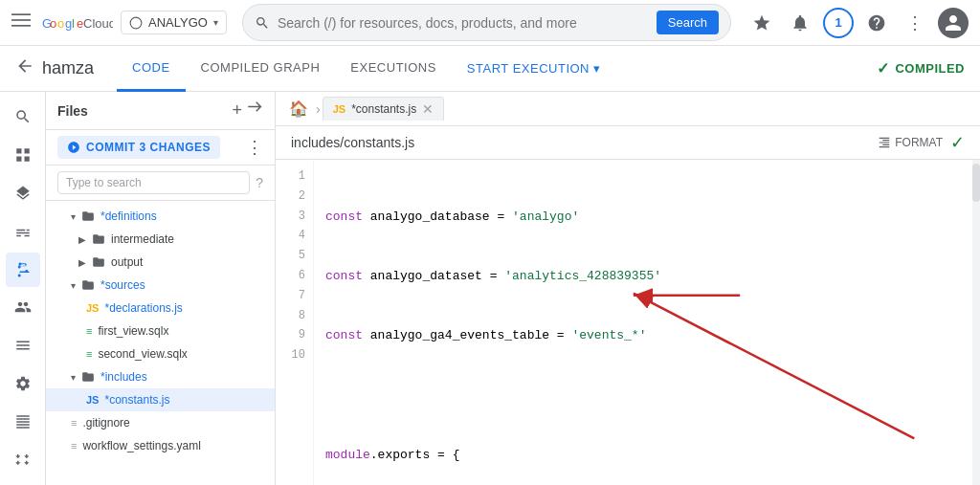 The image size is (980, 485). What do you see at coordinates (25, 69) in the screenshot?
I see `back-button` at bounding box center [25, 69].